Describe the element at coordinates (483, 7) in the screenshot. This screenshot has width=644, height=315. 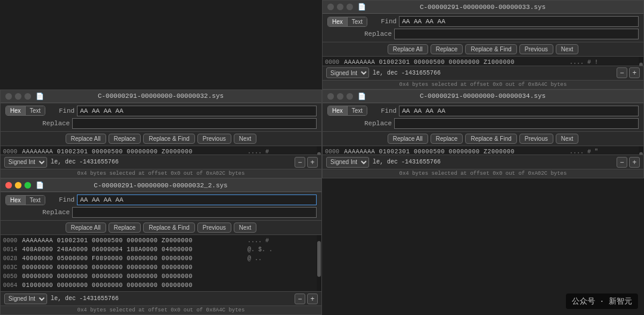
I see `titlebar: 📄C-00000291-00000000-00000033.sys` at that location.